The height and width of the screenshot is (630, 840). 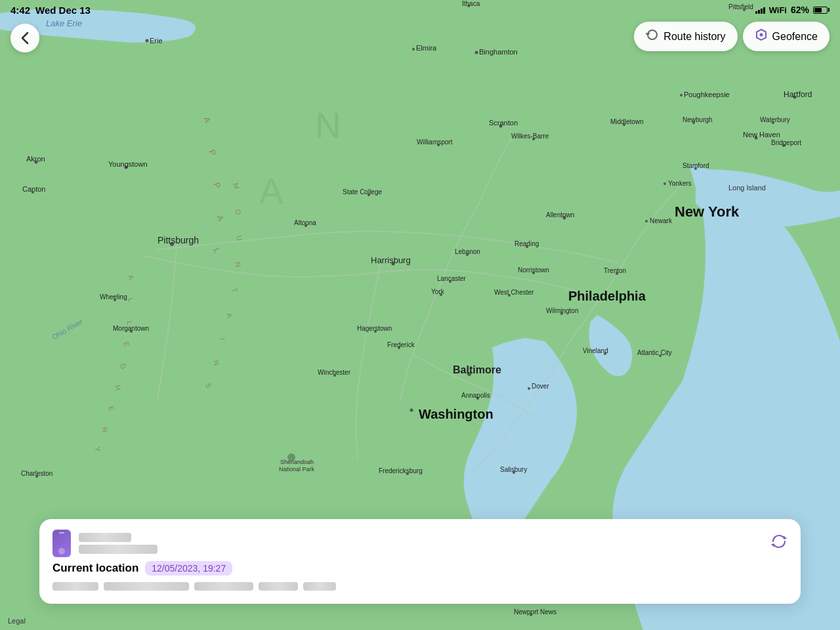 What do you see at coordinates (747, 188) in the screenshot?
I see `svg-text: Long Island` at bounding box center [747, 188].